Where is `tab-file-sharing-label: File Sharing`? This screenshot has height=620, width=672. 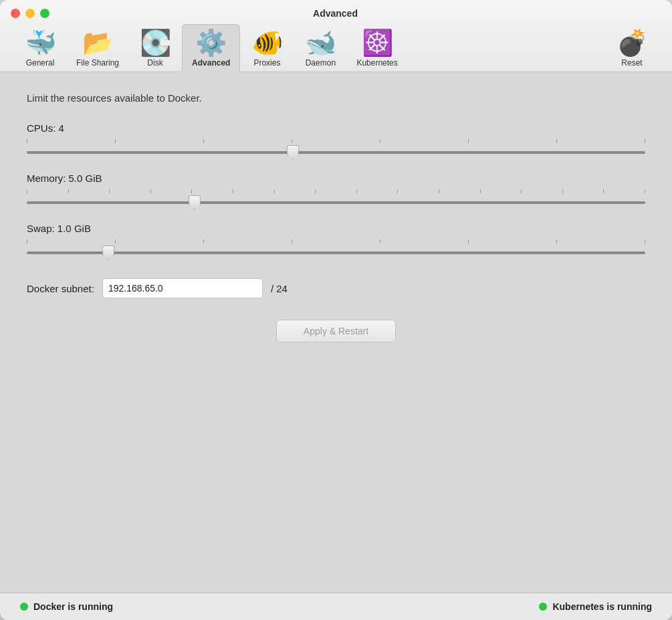
tab-file-sharing-label: File Sharing is located at coordinates (98, 63).